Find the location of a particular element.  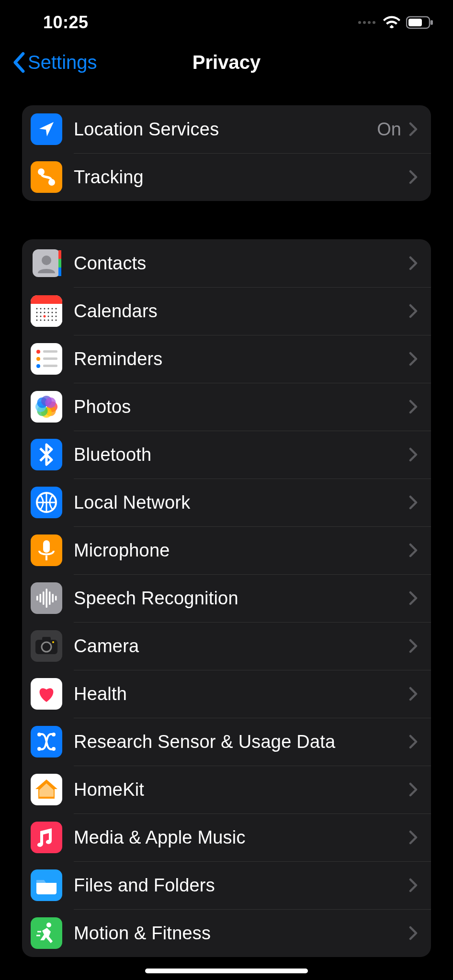

page-title: Privacy is located at coordinates (226, 62).